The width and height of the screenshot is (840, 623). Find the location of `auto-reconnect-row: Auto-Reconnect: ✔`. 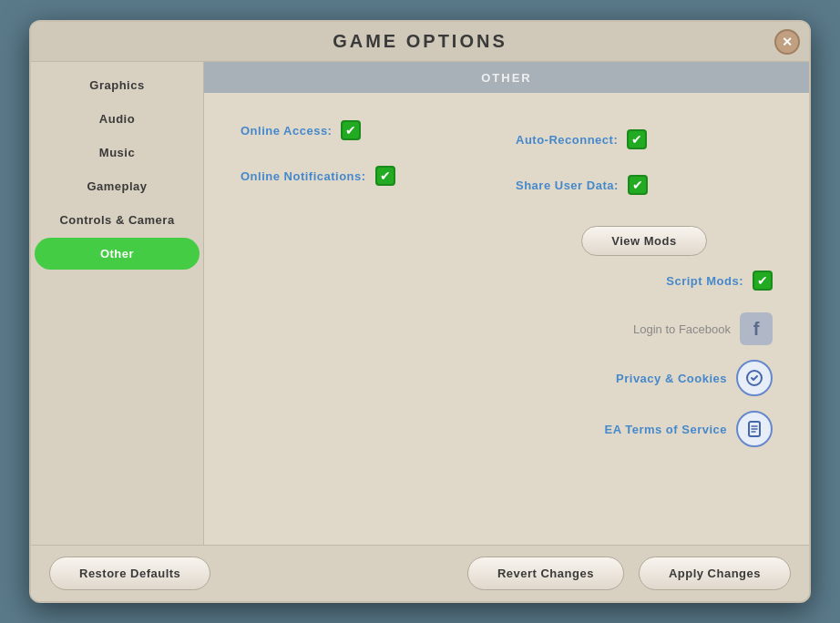

auto-reconnect-row: Auto-Reconnect: ✔ is located at coordinates (644, 139).